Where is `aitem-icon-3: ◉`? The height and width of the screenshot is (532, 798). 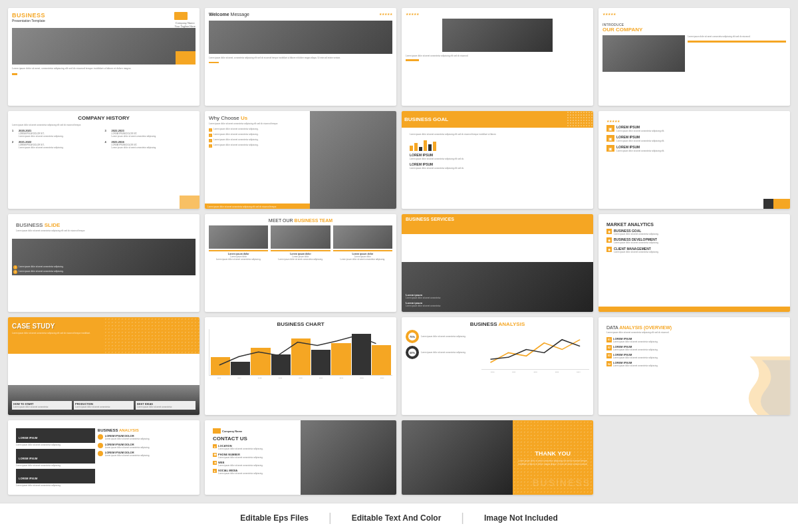 aitem-icon-3: ◉ is located at coordinates (609, 249).